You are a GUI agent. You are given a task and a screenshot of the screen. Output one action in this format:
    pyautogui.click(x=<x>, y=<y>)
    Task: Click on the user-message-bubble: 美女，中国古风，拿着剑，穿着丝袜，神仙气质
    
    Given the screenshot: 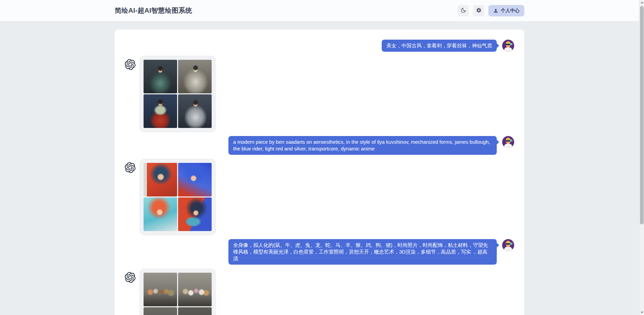 What is the action you would take?
    pyautogui.click(x=439, y=46)
    